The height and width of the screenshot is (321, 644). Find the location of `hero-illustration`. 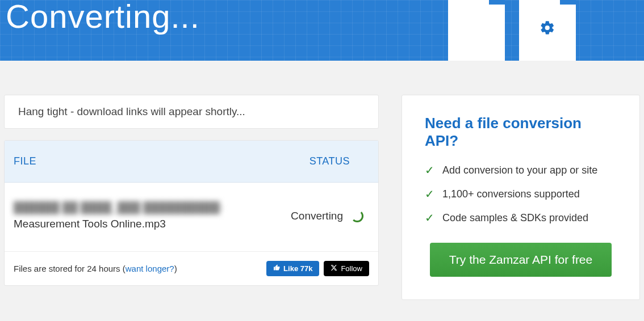

hero-illustration is located at coordinates (512, 31).